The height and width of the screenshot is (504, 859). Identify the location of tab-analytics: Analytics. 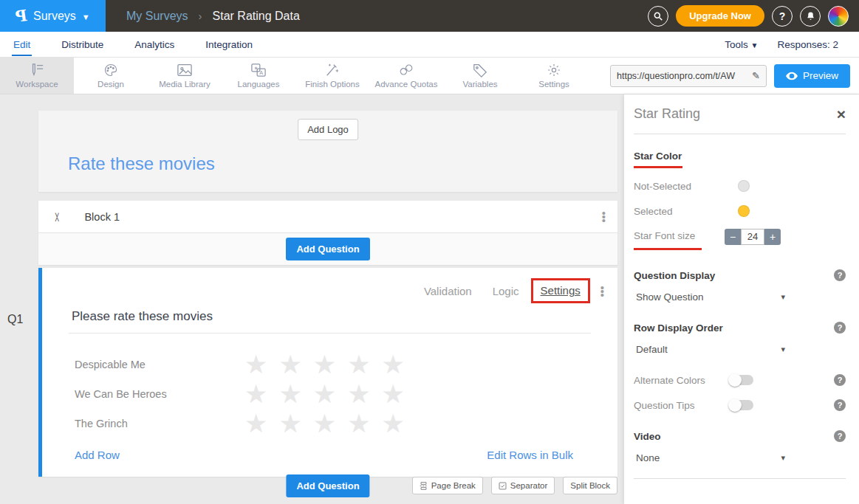
(154, 44).